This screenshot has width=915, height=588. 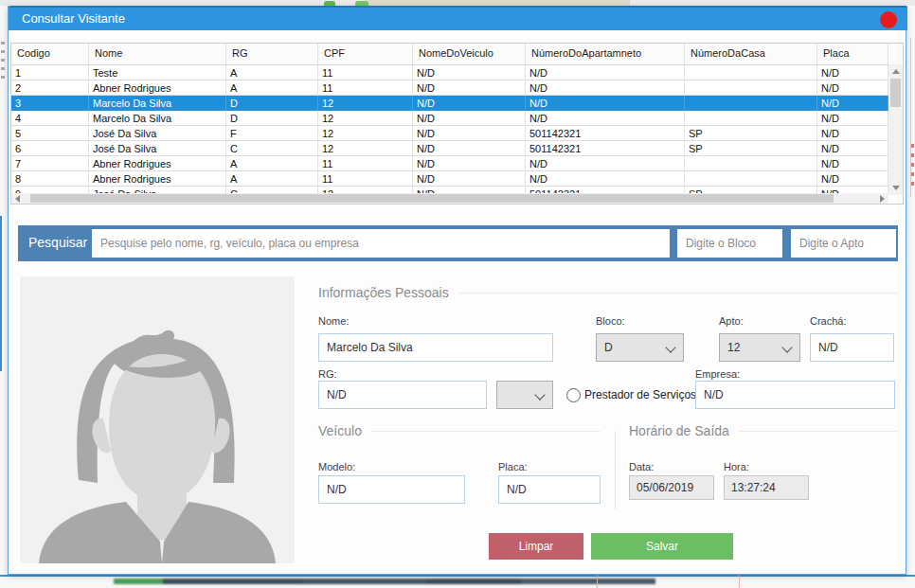 I want to click on bloco-search-input, so click(x=729, y=243).